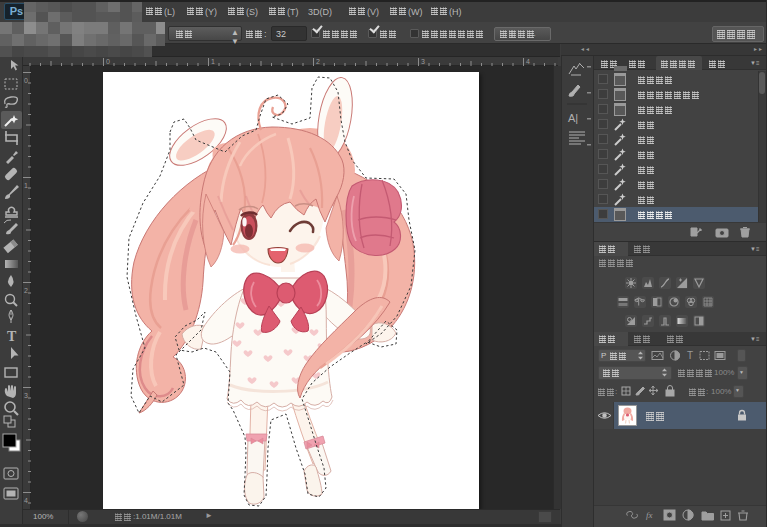  I want to click on svg-text: A|, so click(573, 118).